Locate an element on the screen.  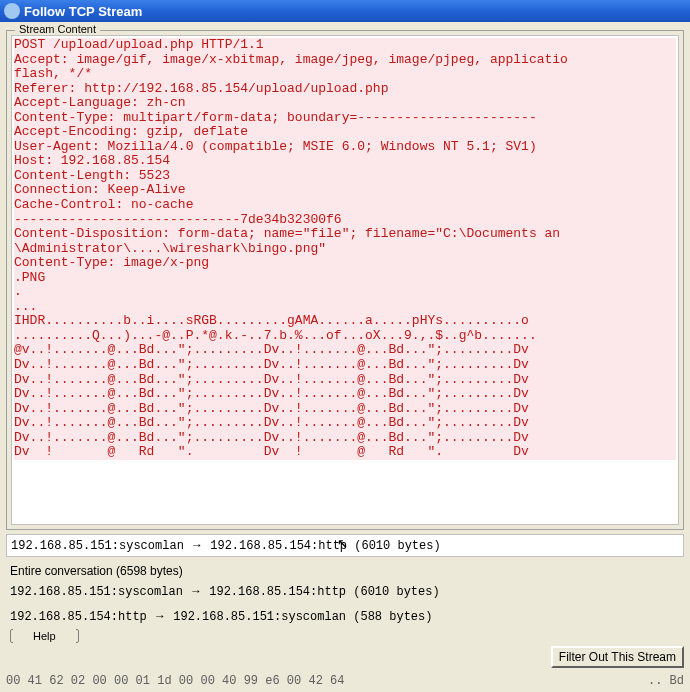
row-text-post: 192.168.85.151:syscomlan (588 bytes) is located at coordinates (299, 617).